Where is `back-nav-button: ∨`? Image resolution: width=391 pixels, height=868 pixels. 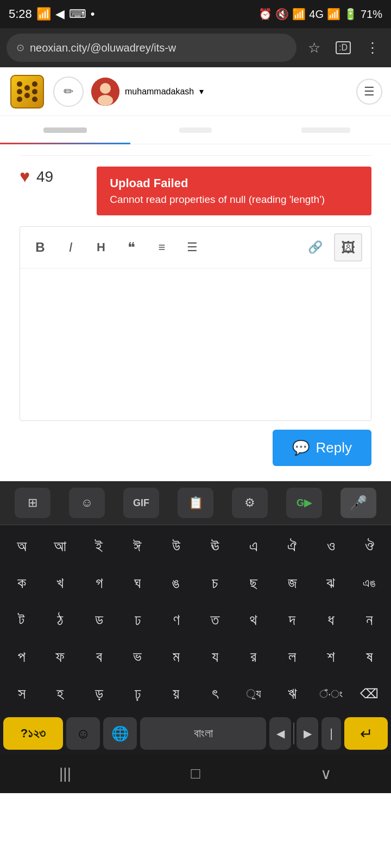
back-nav-button: ∨ is located at coordinates (326, 774).